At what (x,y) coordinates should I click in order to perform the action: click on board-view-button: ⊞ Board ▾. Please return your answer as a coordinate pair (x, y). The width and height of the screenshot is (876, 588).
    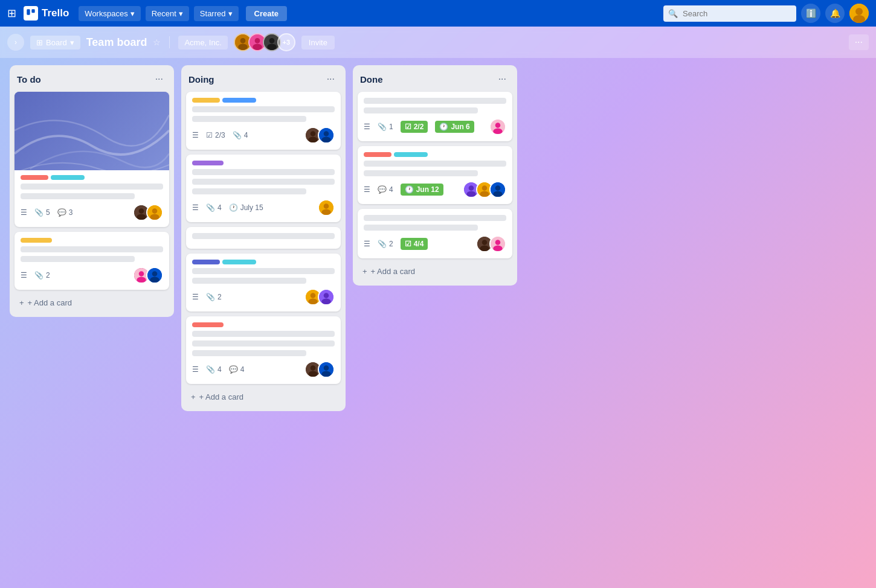
    Looking at the image, I should click on (56, 42).